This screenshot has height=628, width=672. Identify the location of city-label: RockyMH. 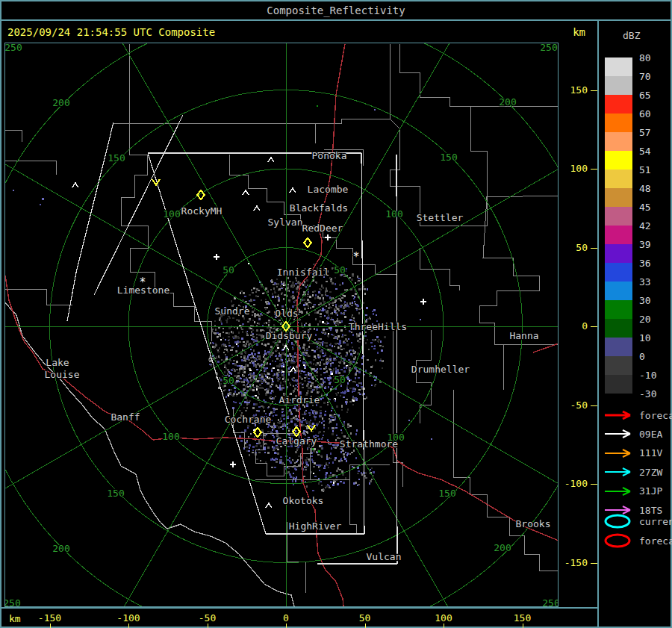
(202, 211).